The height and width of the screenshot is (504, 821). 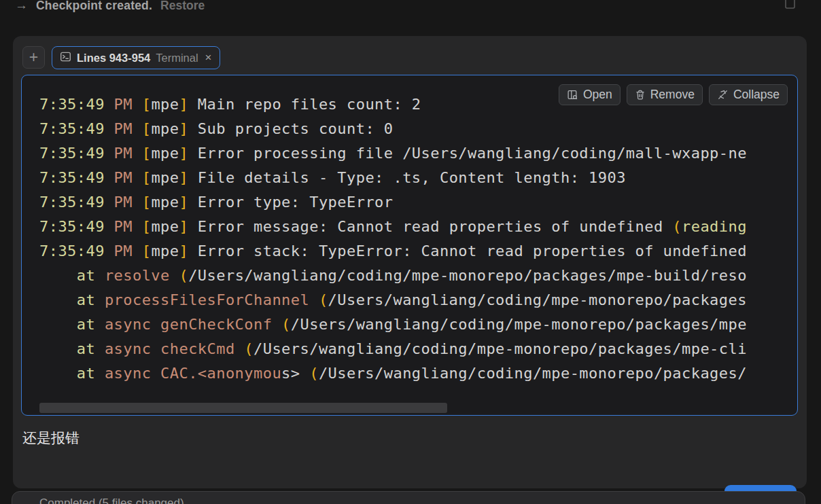 I want to click on terminal-line: 7:35:49 PM [mpe] Error type: TypeError, so click(x=393, y=202).